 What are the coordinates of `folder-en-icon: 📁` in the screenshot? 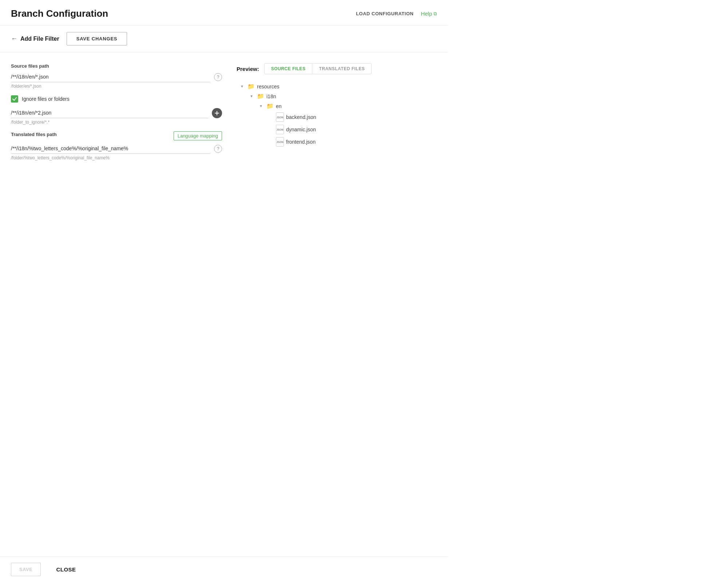 It's located at (270, 106).